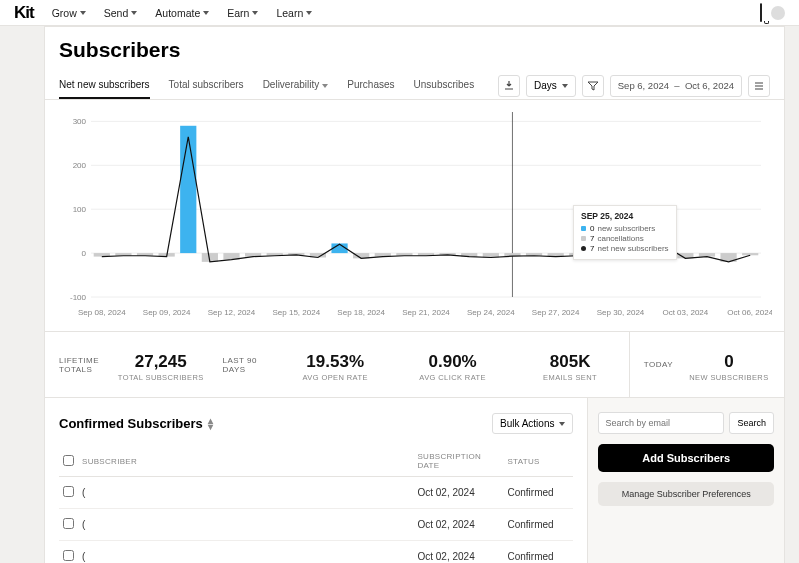 This screenshot has height=563, width=799. Describe the element at coordinates (69, 13) in the screenshot. I see `nav-grow: Grow` at that location.